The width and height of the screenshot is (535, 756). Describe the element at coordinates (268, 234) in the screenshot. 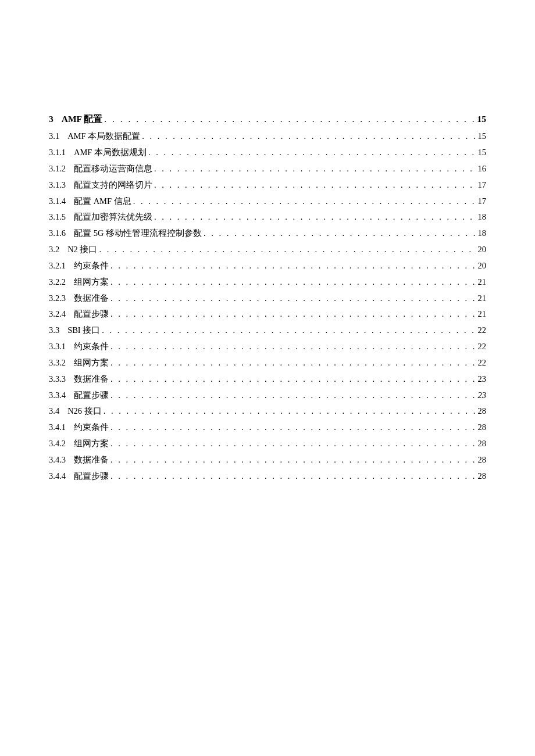

I see `toc-entry: 3.1.6配置 5G 移动性管理流程控制参数. . . . . . . . . …` at that location.